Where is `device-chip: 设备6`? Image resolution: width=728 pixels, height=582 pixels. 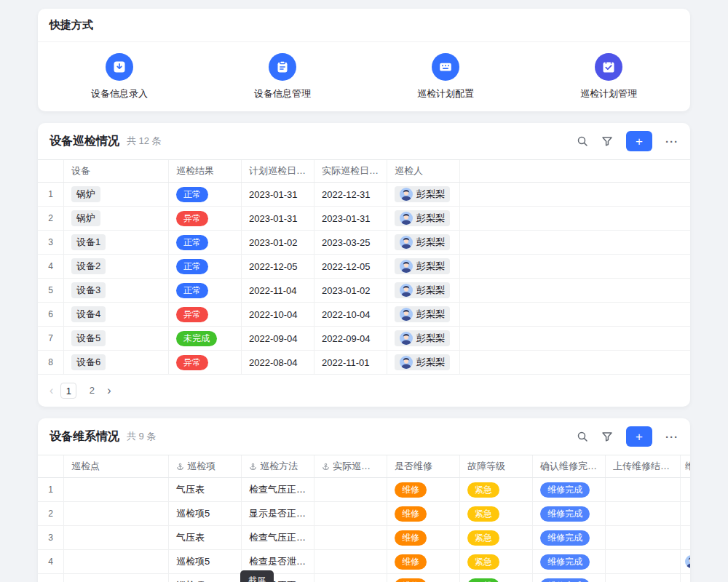
device-chip: 设备6 is located at coordinates (89, 362).